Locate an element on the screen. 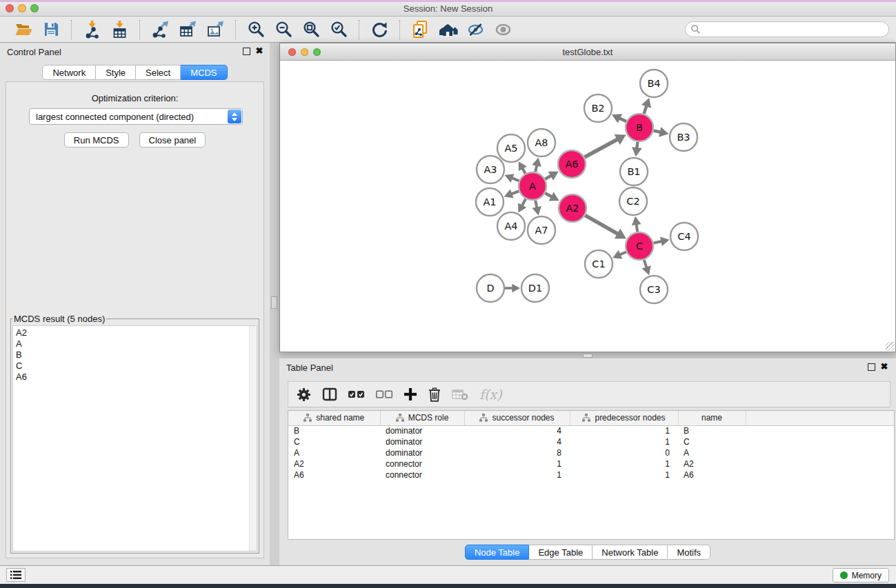 The image size is (896, 588). edge-A-A7 is located at coordinates (536, 204).